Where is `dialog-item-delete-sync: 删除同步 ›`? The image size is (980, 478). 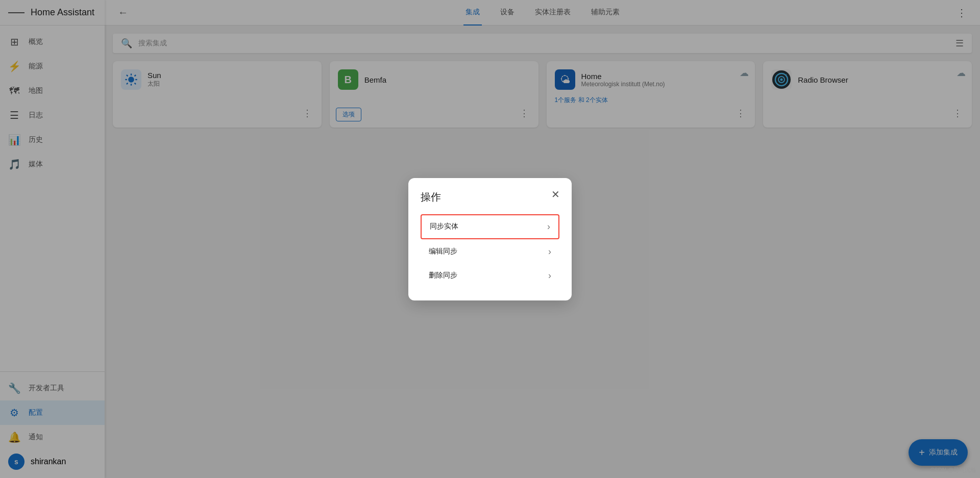
dialog-item-delete-sync: 删除同步 › is located at coordinates (490, 275).